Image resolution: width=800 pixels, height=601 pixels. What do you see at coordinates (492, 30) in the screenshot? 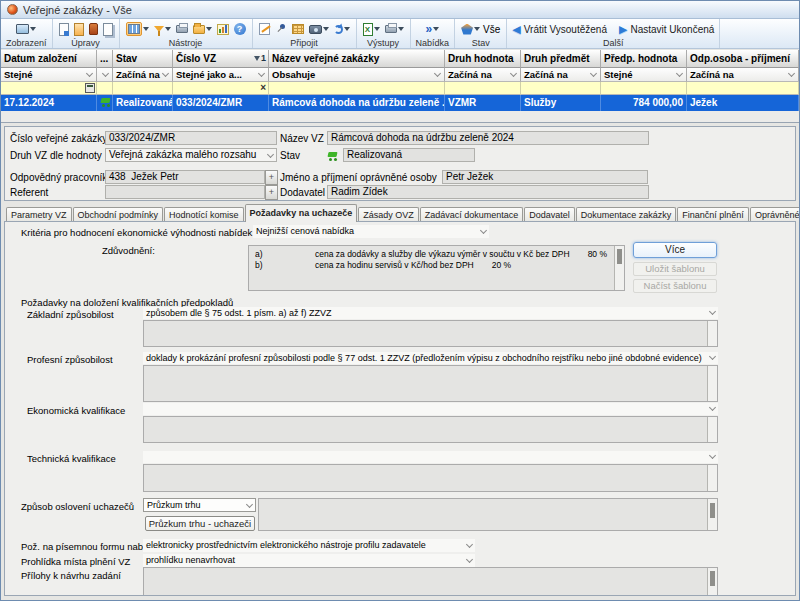
I see `stav-filter-value: Vše` at bounding box center [492, 30].